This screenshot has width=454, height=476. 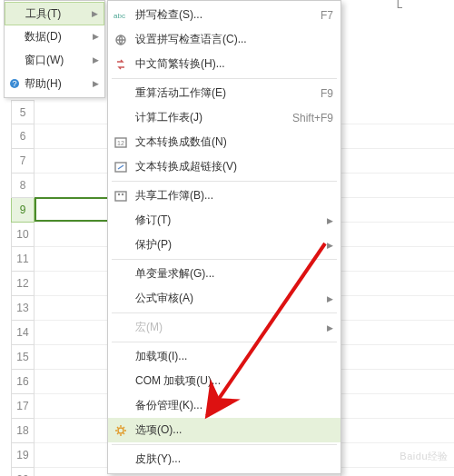 I want to click on submenu-item-label: 加载项(I)..., so click(x=162, y=356).